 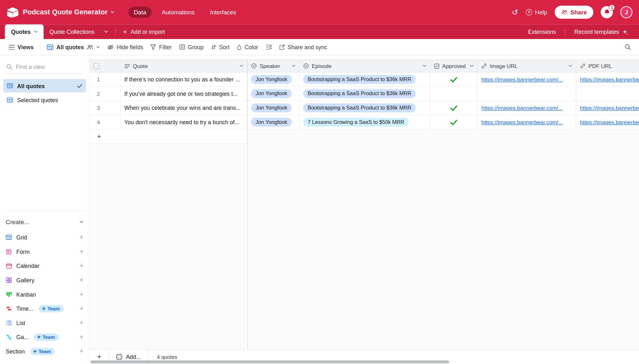 What do you see at coordinates (45, 238) in the screenshot?
I see `create-grid: Grid +` at bounding box center [45, 238].